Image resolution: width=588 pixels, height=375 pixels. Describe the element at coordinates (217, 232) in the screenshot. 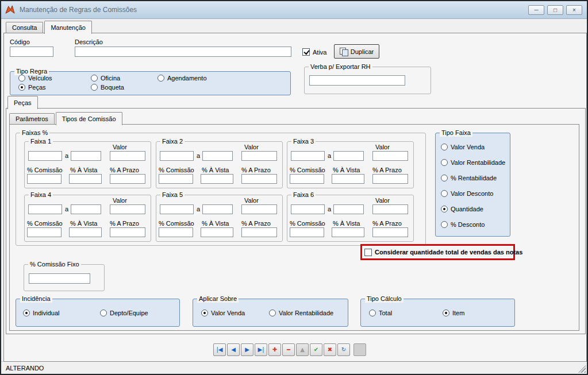

I see `faixa-5-avista-input` at that location.